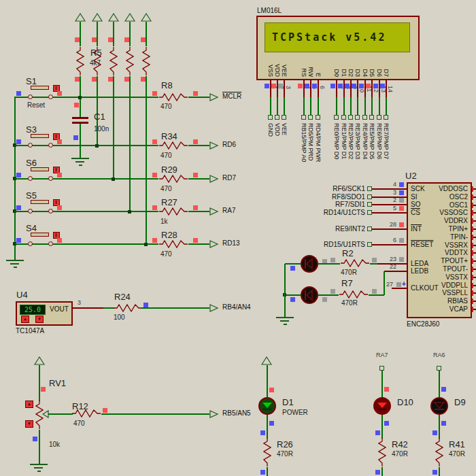  I want to click on button-ref: S6, so click(31, 163).